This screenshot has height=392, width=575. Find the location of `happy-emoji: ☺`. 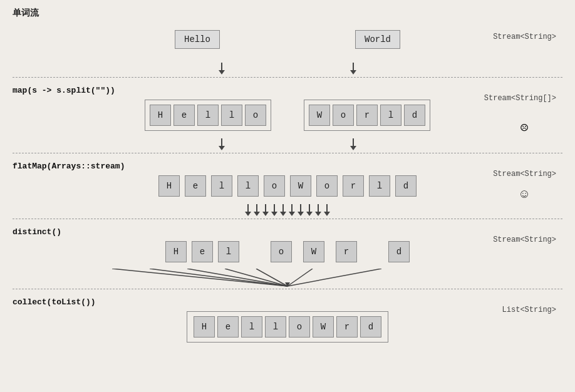

happy-emoji: ☺ is located at coordinates (524, 194).